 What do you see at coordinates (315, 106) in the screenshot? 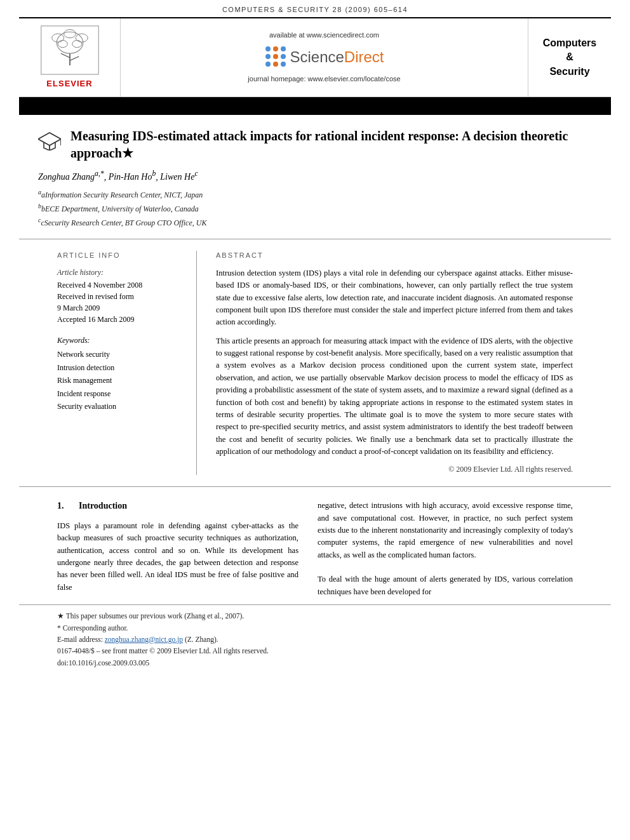
I see `black-bar` at bounding box center [315, 106].